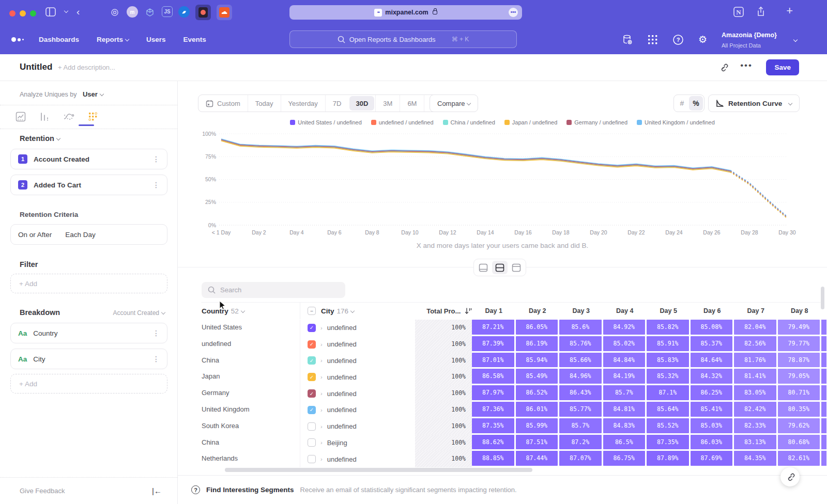 Image resolution: width=827 pixels, height=504 pixels. I want to click on nav-item-dashboards: Dashboards, so click(59, 39).